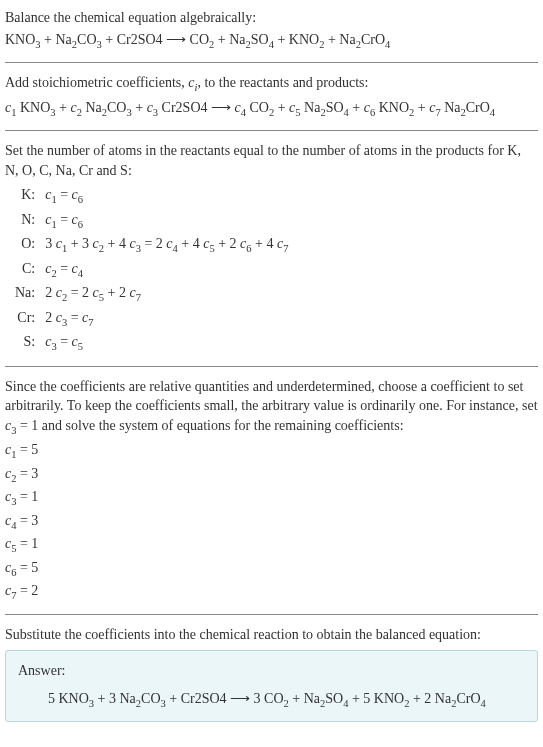  I want to click on coef-item: c1 = 5, so click(272, 451).